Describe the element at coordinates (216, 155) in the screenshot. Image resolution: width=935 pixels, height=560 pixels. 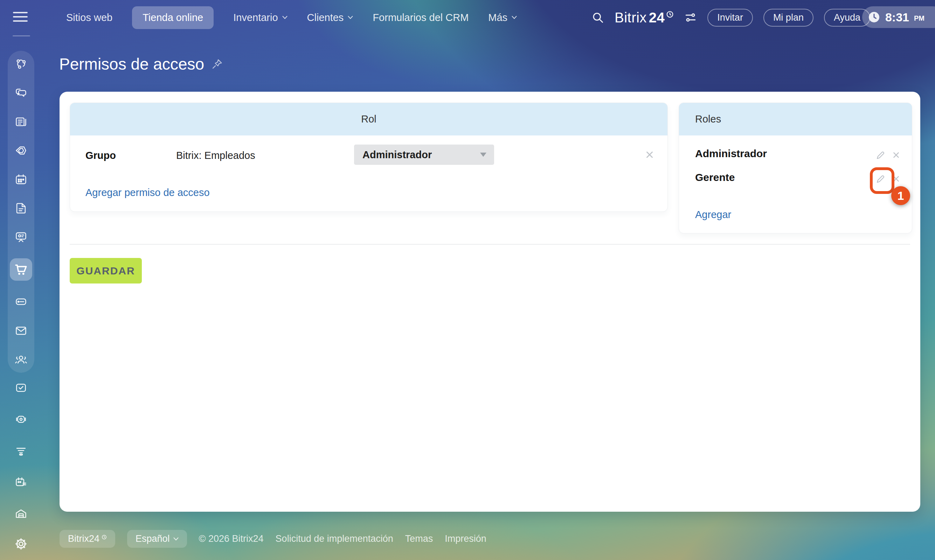
I see `group-value: Bitrix: Empleados` at that location.